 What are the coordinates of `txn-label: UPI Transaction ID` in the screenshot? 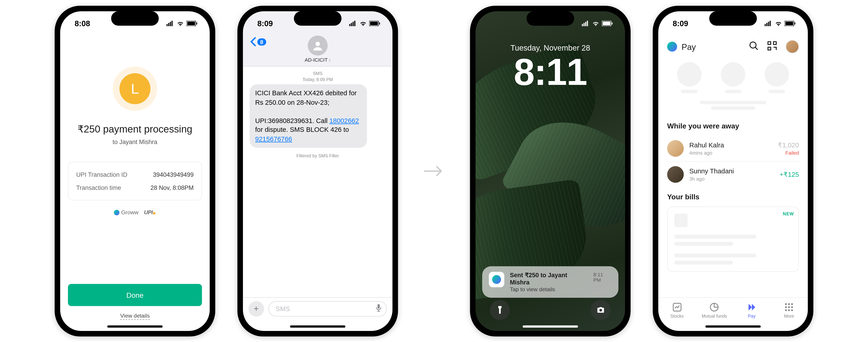 It's located at (102, 174).